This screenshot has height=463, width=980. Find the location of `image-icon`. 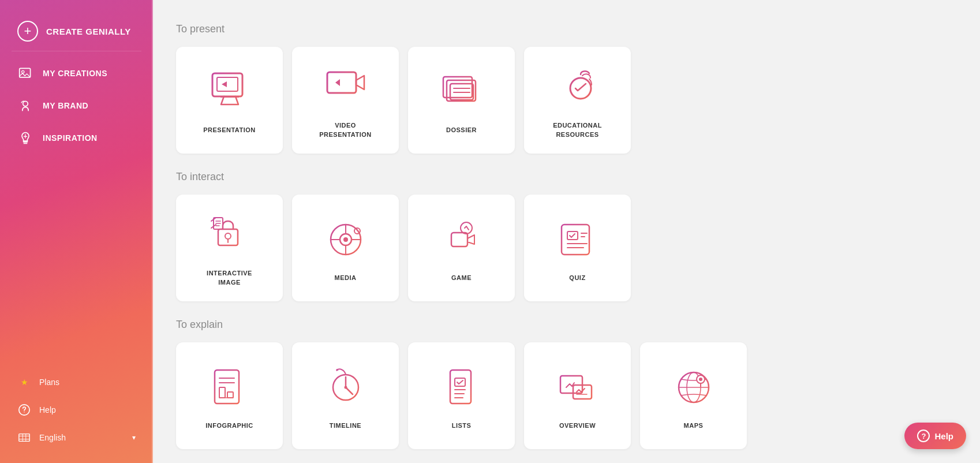

image-icon is located at coordinates (25, 73).